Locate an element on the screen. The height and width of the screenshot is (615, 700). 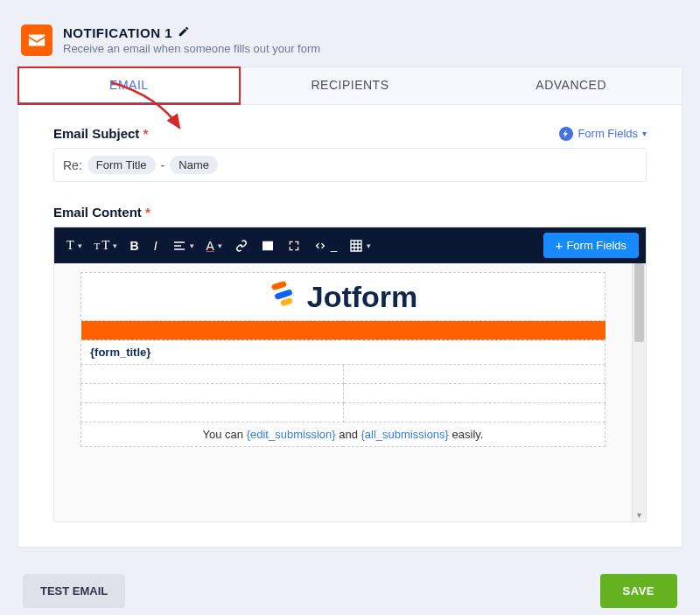
form-fields-dropdown: Form Fields ▾ is located at coordinates (603, 134).